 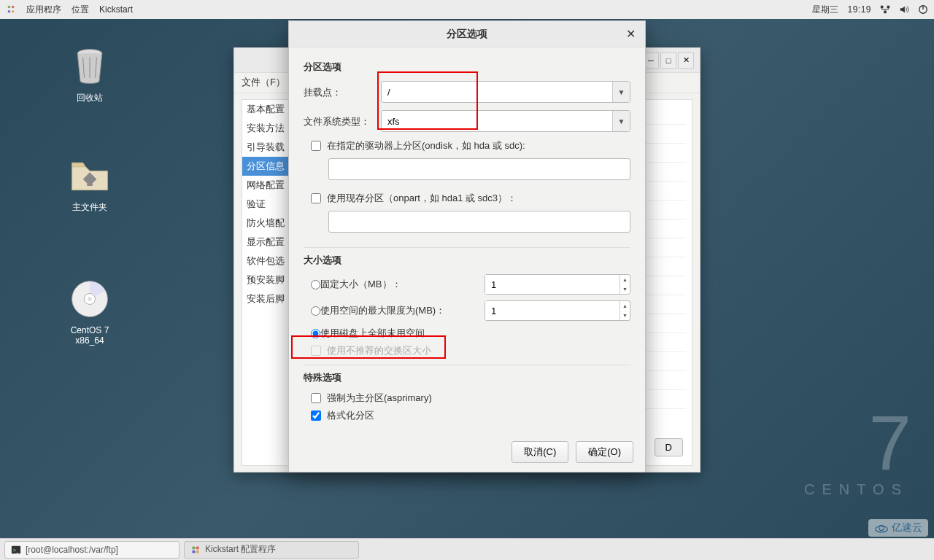 What do you see at coordinates (316, 398) in the screenshot?
I see `checkbox-asprimary` at bounding box center [316, 398].